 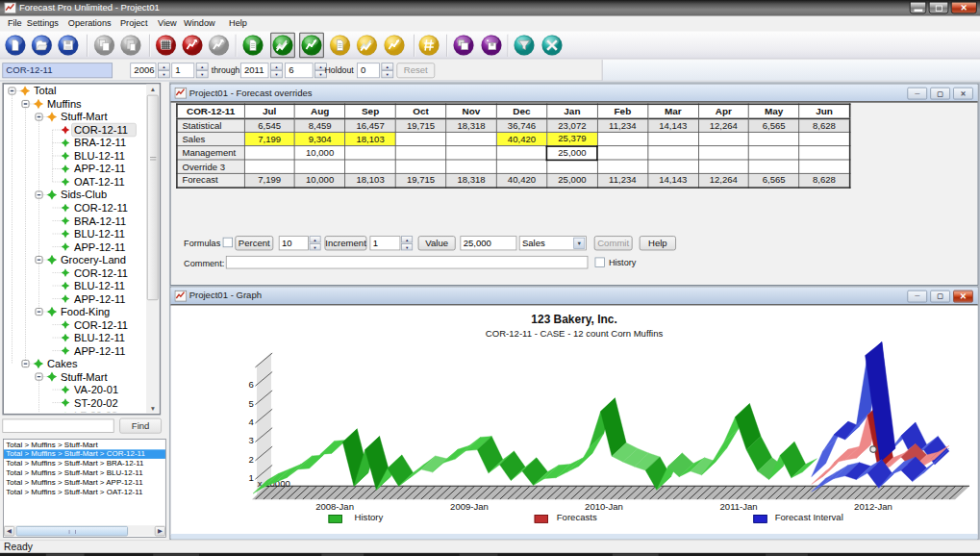 What do you see at coordinates (252, 441) in the screenshot?
I see `svg-text: 3` at bounding box center [252, 441].